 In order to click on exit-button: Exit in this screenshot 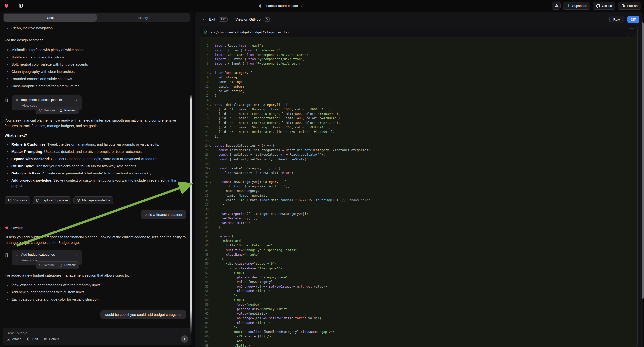, I will do `click(212, 20)`.